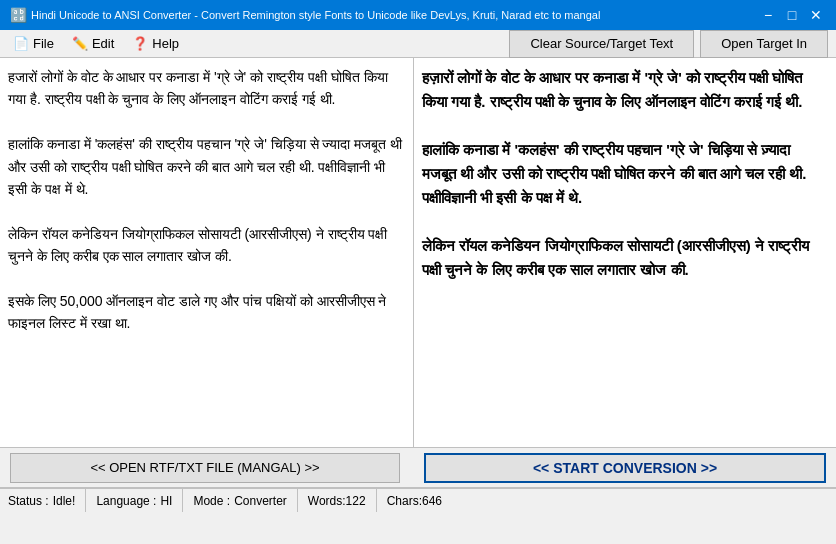 This screenshot has width=836, height=544. What do you see at coordinates (327, 501) in the screenshot?
I see `words-label: Words:` at bounding box center [327, 501].